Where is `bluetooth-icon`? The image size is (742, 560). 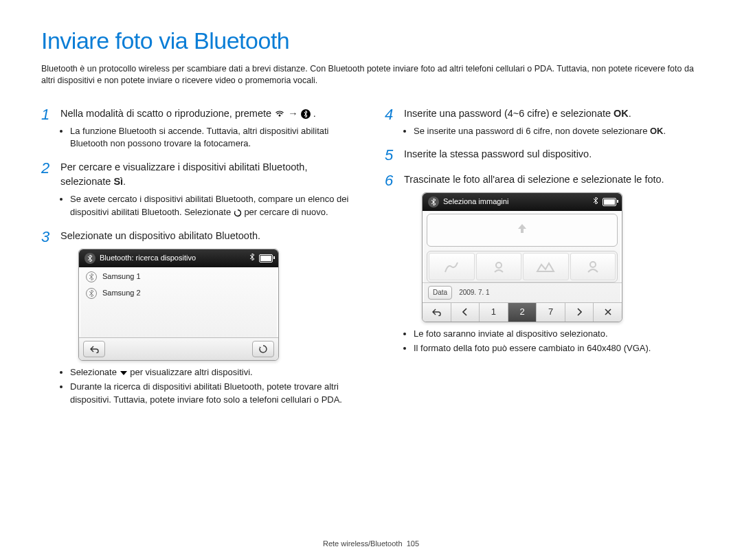
bluetooth-icon is located at coordinates (306, 114).